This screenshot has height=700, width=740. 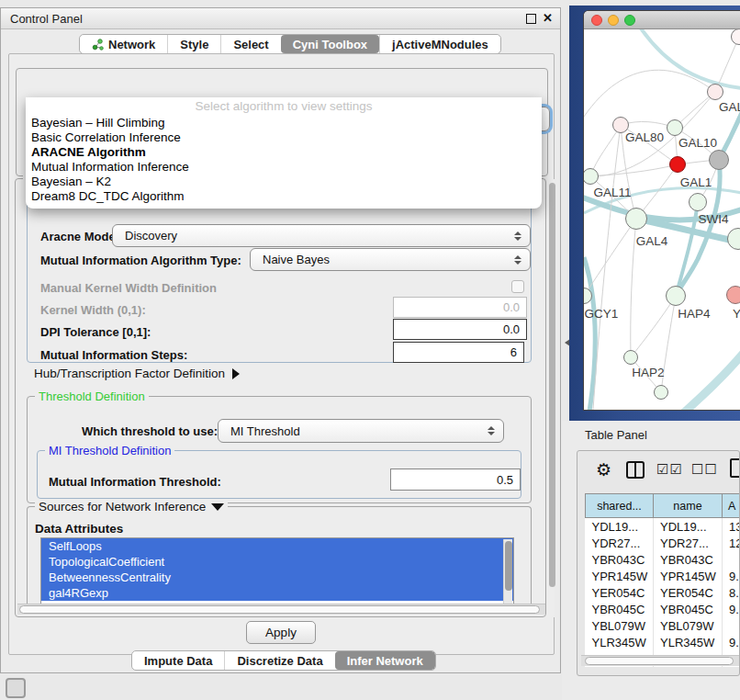 I want to click on table-hscrollbar-thumb, so click(x=659, y=661).